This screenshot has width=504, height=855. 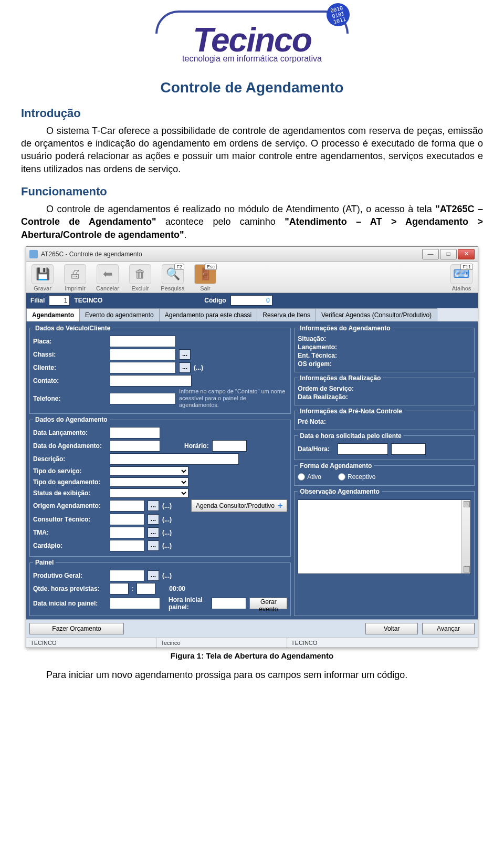 I want to click on codigo-label: Código, so click(x=215, y=300).